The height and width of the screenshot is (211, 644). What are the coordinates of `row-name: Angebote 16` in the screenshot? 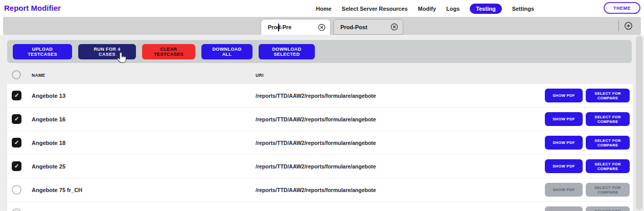 It's located at (49, 119).